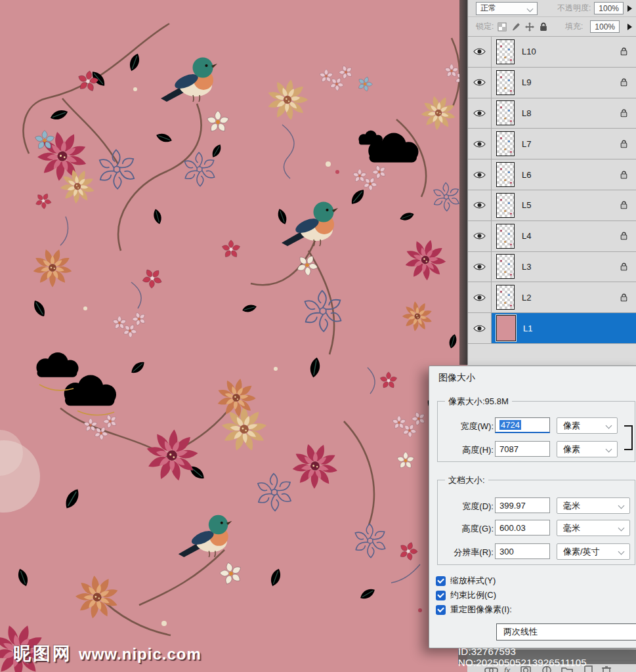  What do you see at coordinates (526, 83) in the screenshot?
I see `layer-name: L9` at bounding box center [526, 83].